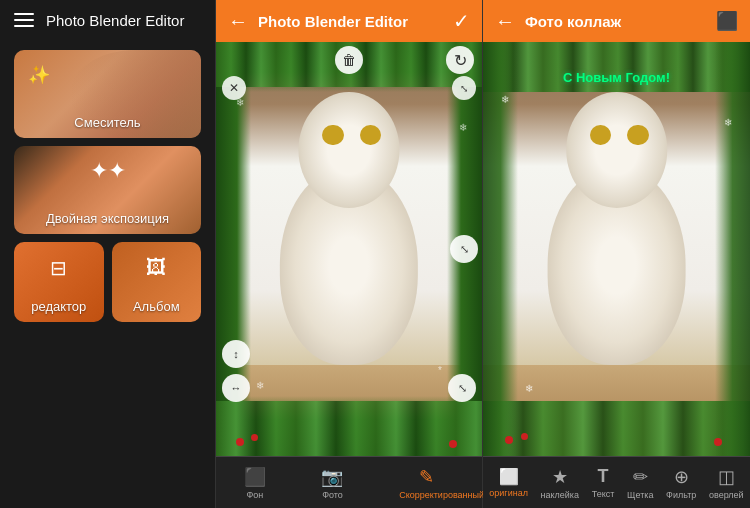  I want to click on toolbar-overlay: ◫ оверлей, so click(726, 483).